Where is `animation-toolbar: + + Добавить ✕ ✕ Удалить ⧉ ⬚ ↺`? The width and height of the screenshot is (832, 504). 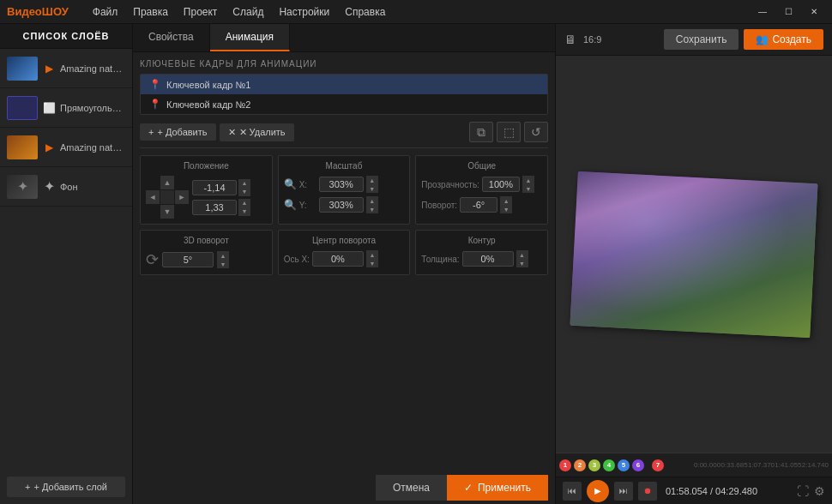 animation-toolbar: + + Добавить ✕ ✕ Удалить ⧉ ⬚ ↺ is located at coordinates (344, 135).